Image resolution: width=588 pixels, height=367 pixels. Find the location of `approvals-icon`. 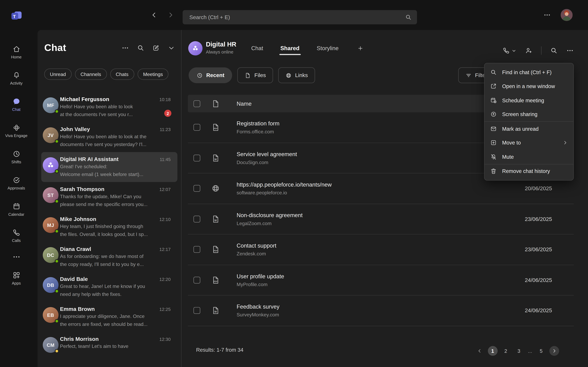

approvals-icon is located at coordinates (16, 180).